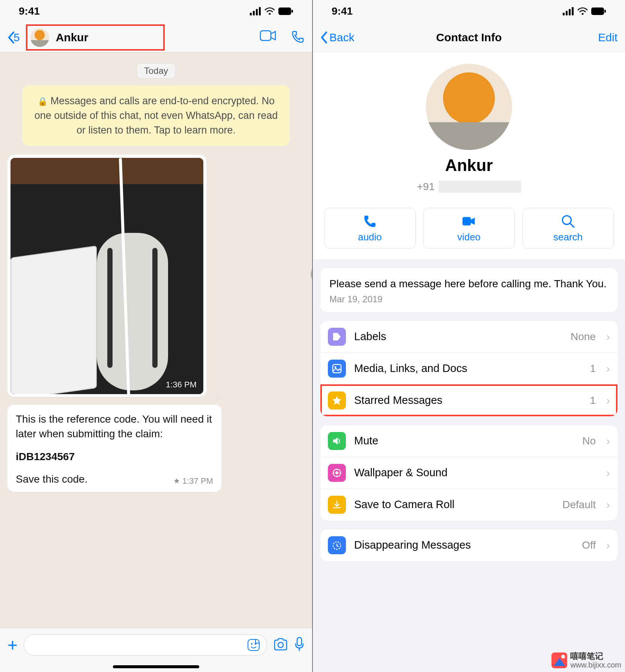  What do you see at coordinates (469, 303) in the screenshot?
I see `about-date: Mar 19, 2019` at bounding box center [469, 303].